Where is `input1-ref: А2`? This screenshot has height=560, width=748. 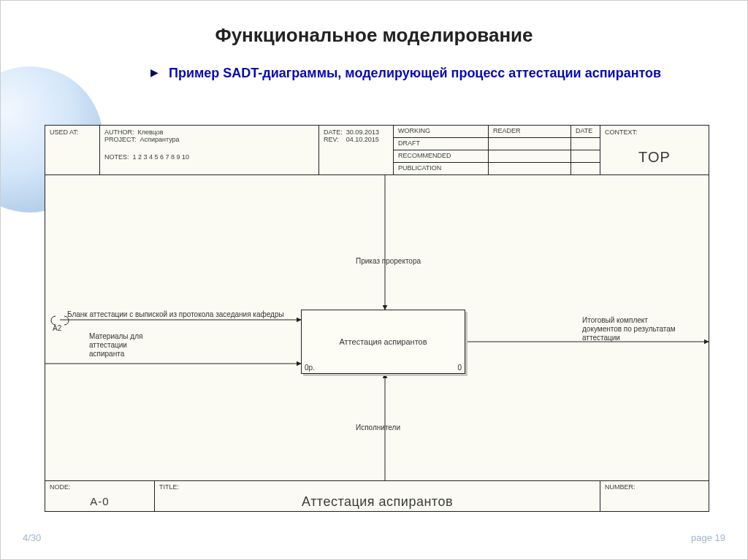 input1-ref: А2 is located at coordinates (57, 329).